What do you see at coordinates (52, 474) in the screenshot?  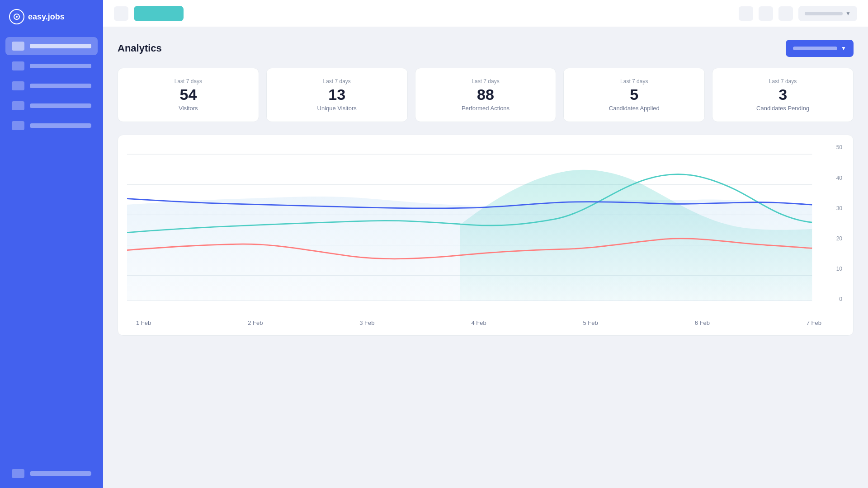 I see `sidebar-bottom` at bounding box center [52, 474].